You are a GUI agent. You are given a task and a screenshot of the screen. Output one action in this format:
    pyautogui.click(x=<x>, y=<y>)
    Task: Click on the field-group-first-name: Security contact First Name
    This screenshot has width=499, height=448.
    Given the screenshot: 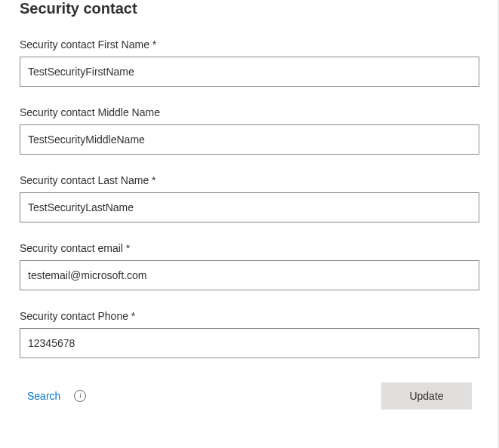 What is the action you would take?
    pyautogui.click(x=249, y=63)
    